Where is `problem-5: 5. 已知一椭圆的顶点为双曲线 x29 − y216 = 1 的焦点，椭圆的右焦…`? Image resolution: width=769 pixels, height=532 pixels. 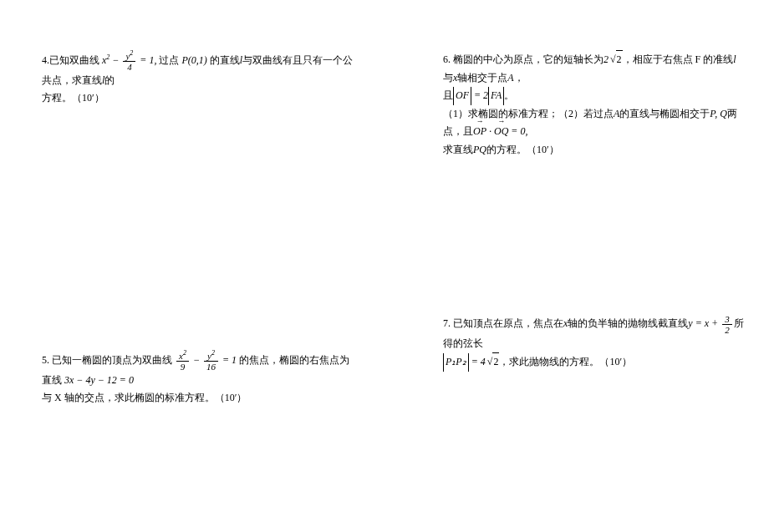 problem-5: 5. 已知一椭圆的顶点为双曲线 x29 − y216 = 1 的焦点，椭圆的右焦… is located at coordinates (201, 379).